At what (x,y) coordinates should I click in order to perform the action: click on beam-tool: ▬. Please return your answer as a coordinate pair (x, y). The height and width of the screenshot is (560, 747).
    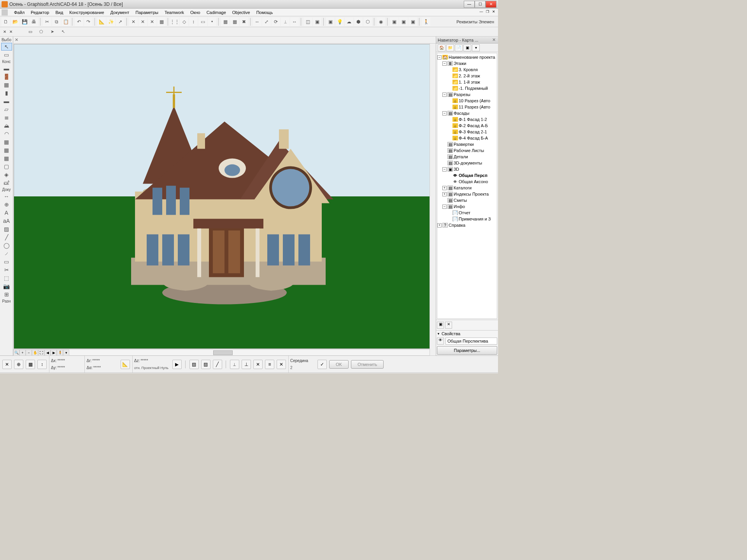
    Looking at the image, I should click on (7, 101).